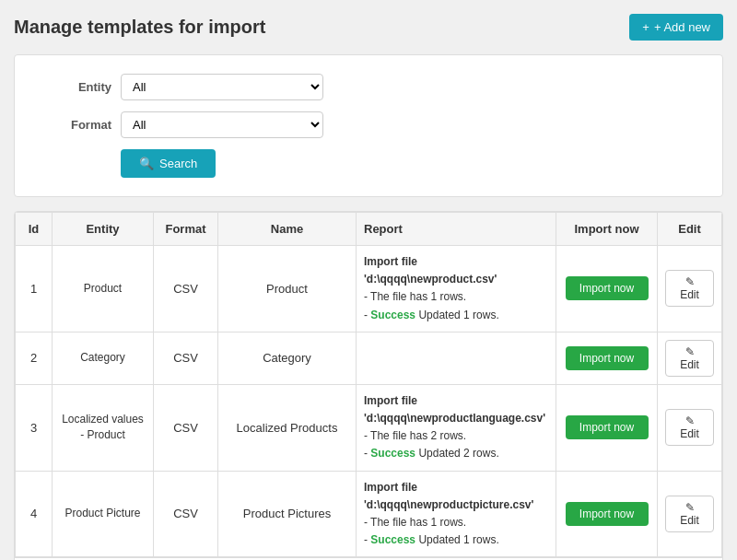 Image resolution: width=737 pixels, height=560 pixels. Describe the element at coordinates (287, 427) in the screenshot. I see `cell-name: Localized Products` at that location.